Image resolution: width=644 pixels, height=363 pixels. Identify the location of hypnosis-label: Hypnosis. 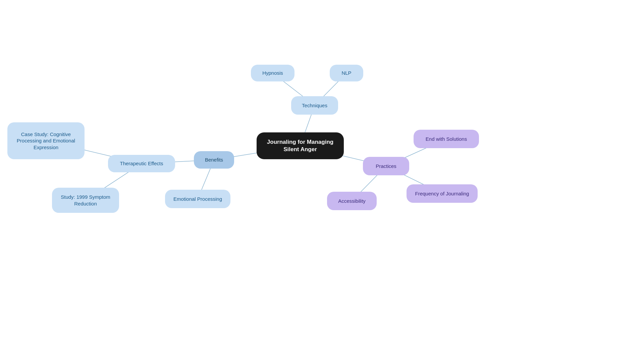
(273, 73).